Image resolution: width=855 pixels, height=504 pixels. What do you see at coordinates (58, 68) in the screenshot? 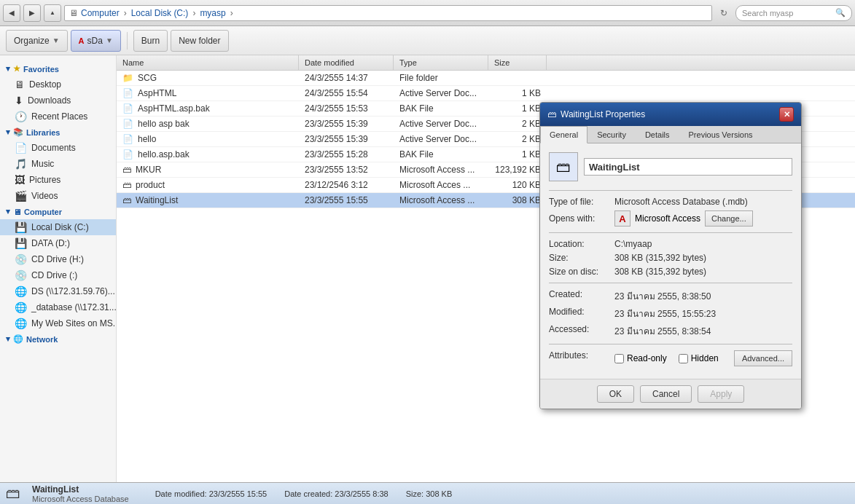
I see `sidebar-favorites-header: ▾ ★ Favorites` at bounding box center [58, 68].